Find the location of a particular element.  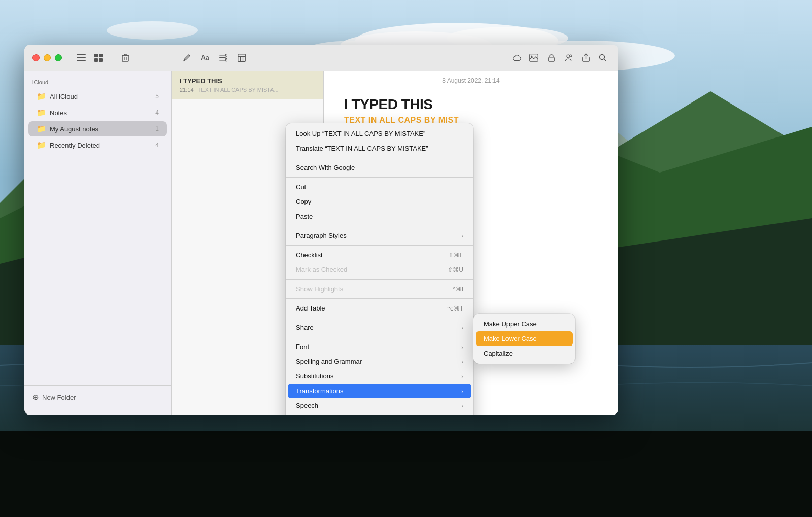

ctx-checklist-label: Checklist is located at coordinates (310, 255).